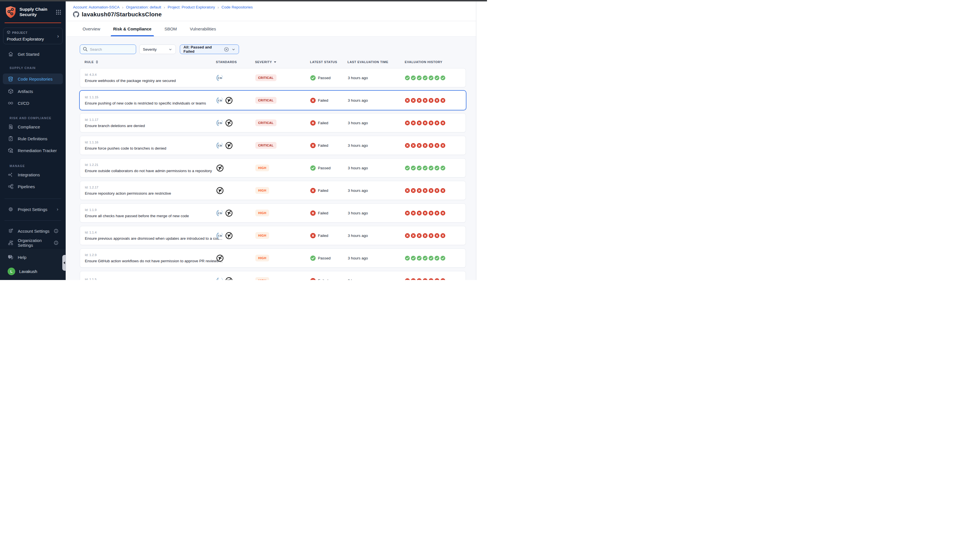  Describe the element at coordinates (203, 32) in the screenshot. I see `tab-vulnerabilities: Vulnerabilities` at that location.